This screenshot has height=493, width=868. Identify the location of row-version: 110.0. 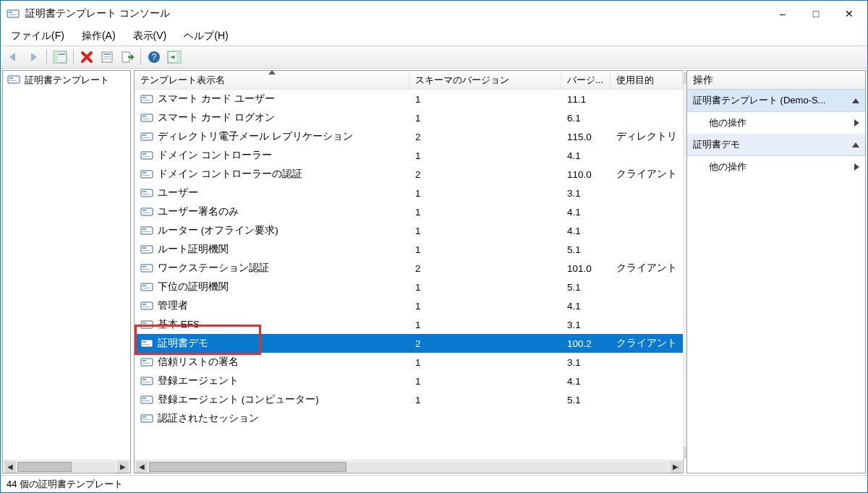
(586, 175).